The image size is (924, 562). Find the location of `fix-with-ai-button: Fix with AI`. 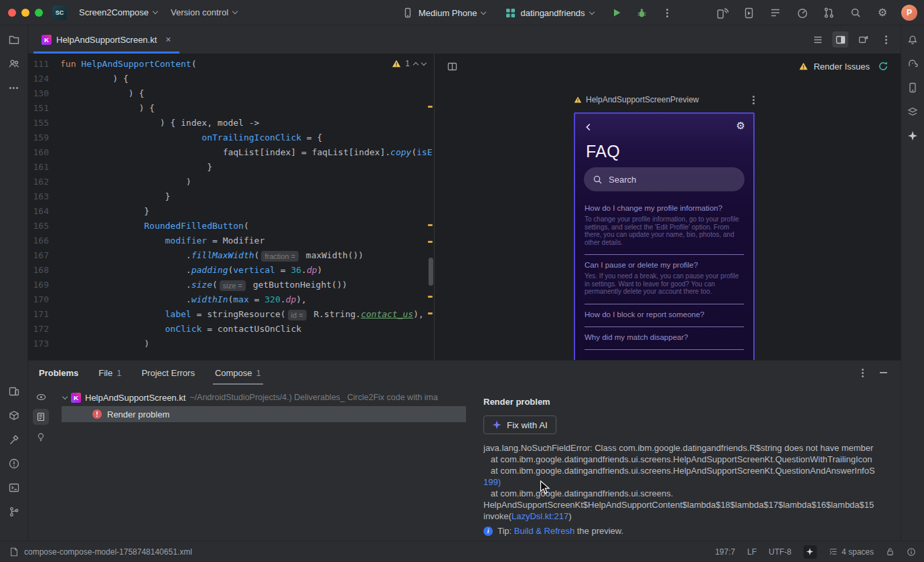

fix-with-ai-button: Fix with AI is located at coordinates (520, 425).